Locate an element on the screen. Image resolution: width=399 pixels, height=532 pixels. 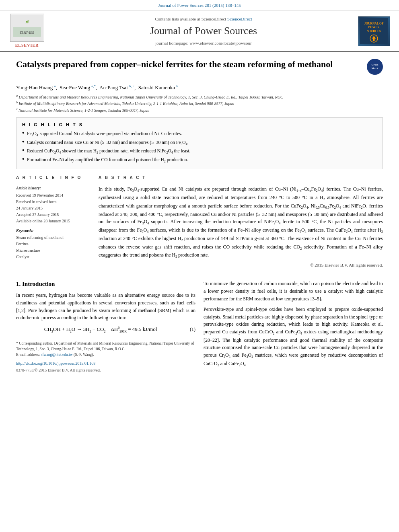
highlight-2: Catalysts contained nano-size Cu or Ni (… is located at coordinates (200, 143).